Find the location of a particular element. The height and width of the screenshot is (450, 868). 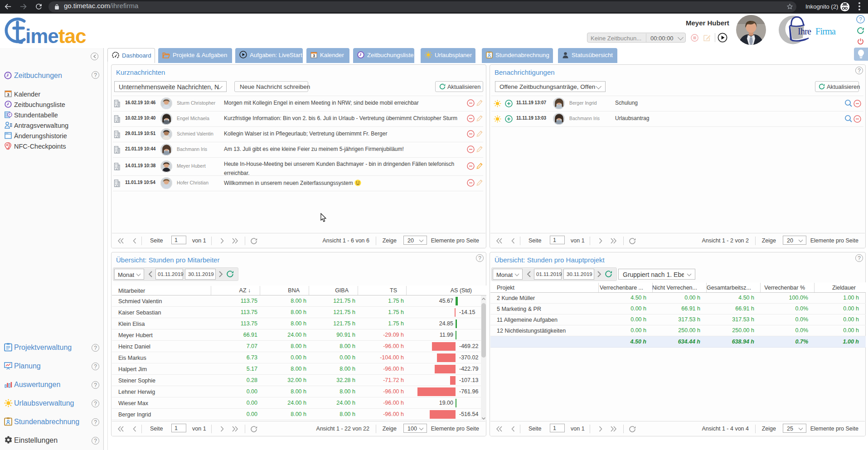

svg-text: Ihre is located at coordinates (805, 31).